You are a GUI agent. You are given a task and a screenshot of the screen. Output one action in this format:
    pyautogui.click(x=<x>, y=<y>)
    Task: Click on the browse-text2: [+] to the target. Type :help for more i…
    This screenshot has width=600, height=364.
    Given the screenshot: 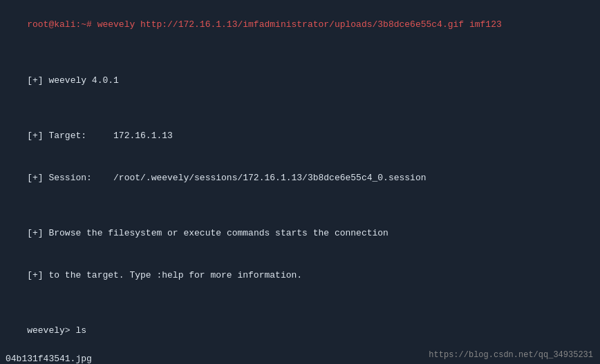 What is the action you would take?
    pyautogui.click(x=165, y=275)
    